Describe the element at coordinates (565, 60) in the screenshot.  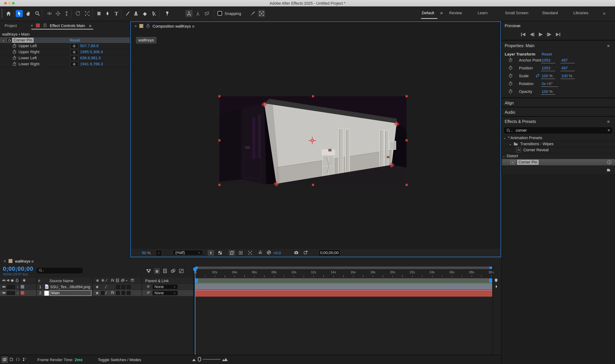
I see `anchor-y-value: 497` at that location.